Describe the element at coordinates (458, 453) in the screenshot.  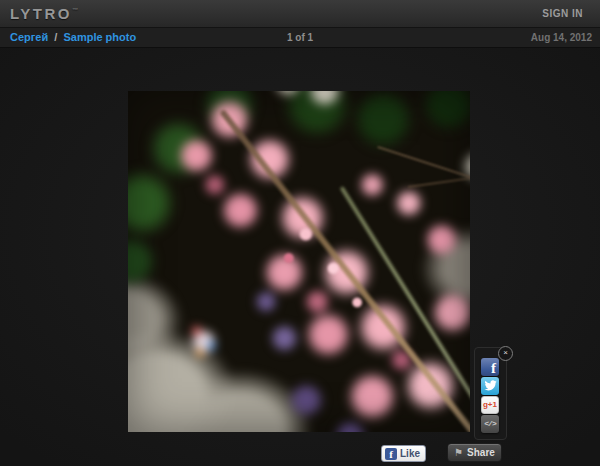
I see `share-flag-icon: ⚑` at that location.